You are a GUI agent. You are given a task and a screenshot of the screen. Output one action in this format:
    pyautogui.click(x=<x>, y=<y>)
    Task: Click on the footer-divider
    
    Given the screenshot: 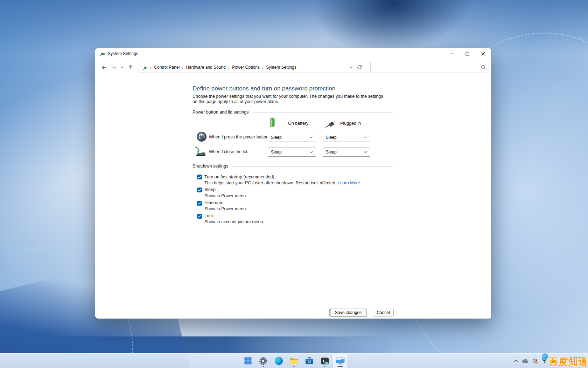 What is the action you would take?
    pyautogui.click(x=293, y=305)
    